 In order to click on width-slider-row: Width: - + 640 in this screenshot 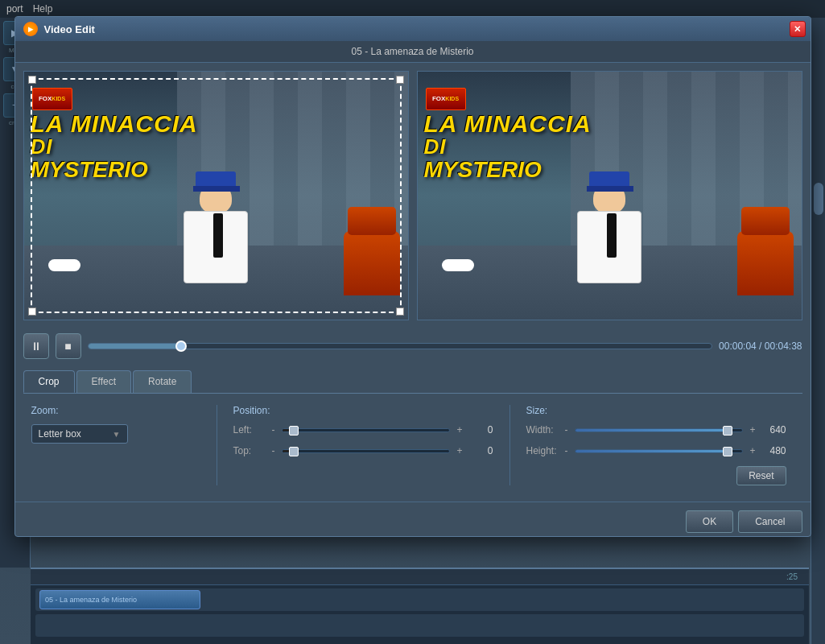, I will do `click(657, 430)`.